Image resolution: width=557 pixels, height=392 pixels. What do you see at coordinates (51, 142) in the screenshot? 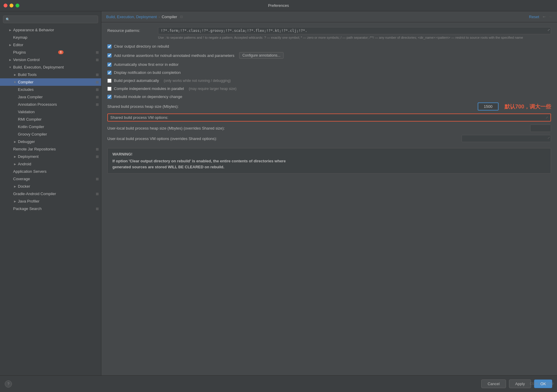
I see `sidebar-item-debugger: ▶ Debugger` at bounding box center [51, 142].